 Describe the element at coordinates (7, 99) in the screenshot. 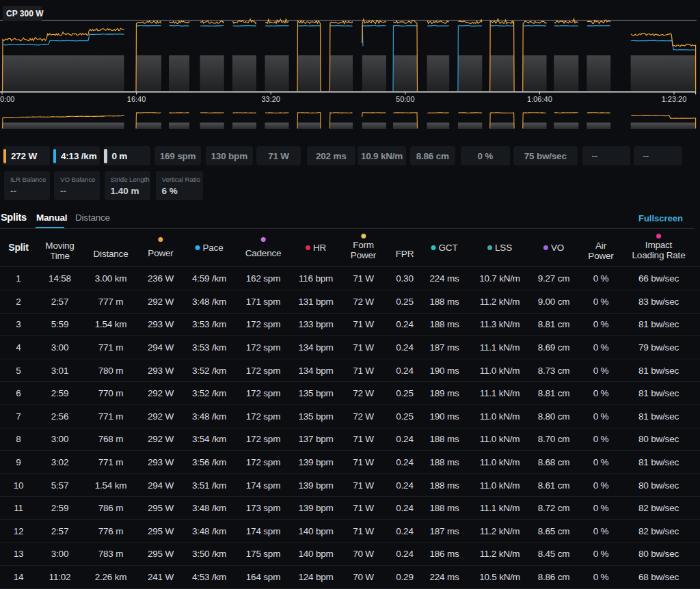

I see `svg-text: 0:00` at that location.